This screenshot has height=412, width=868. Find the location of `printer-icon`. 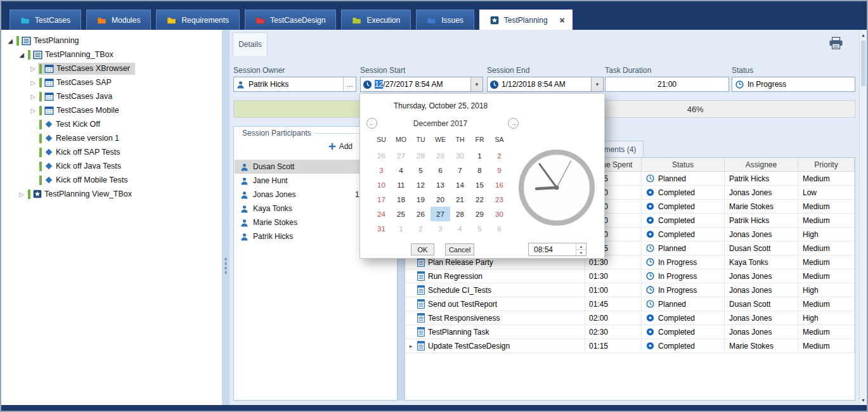

printer-icon is located at coordinates (836, 43).